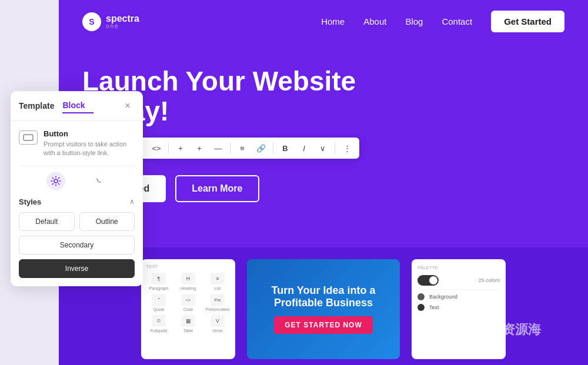 Image resolution: width=588 pixels, height=365 pixels. What do you see at coordinates (188, 303) in the screenshot?
I see `list-item: <> Code` at bounding box center [188, 303].